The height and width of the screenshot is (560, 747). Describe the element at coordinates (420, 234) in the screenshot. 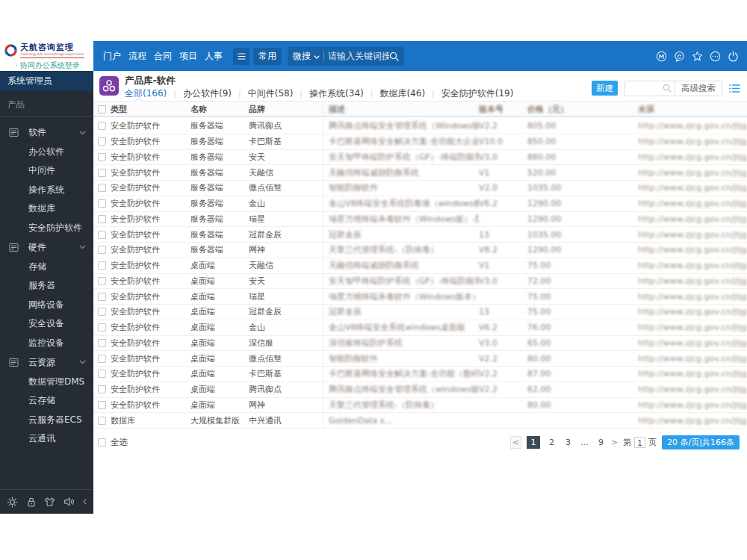

I see `table-row: 安全防护软件 服务器端 冠群金辰 冠群金辰 13 1035.00 http://…` at that location.